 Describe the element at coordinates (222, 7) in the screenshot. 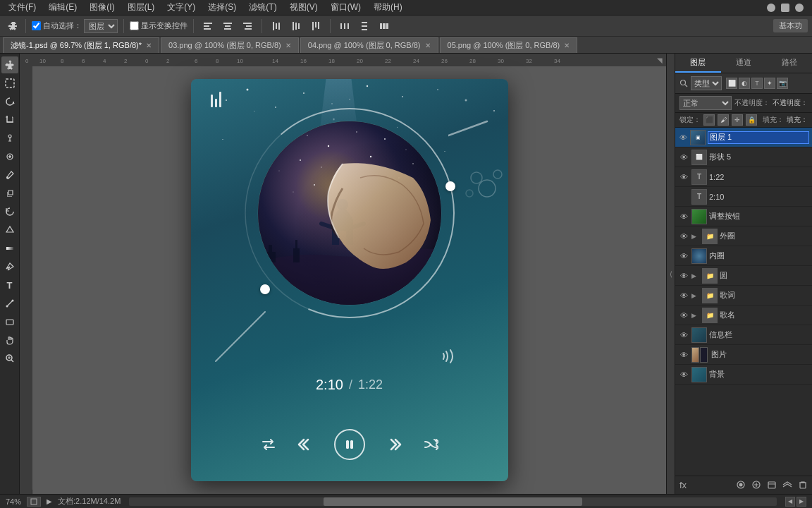

I see `menu-select: 选择(S)` at that location.